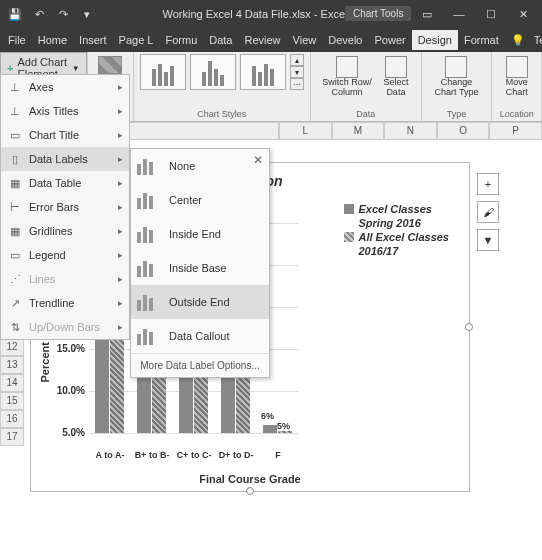 Image resolution: width=542 pixels, height=560 pixels. I want to click on change-chart-type-button: Change Chart Type, so click(457, 77).